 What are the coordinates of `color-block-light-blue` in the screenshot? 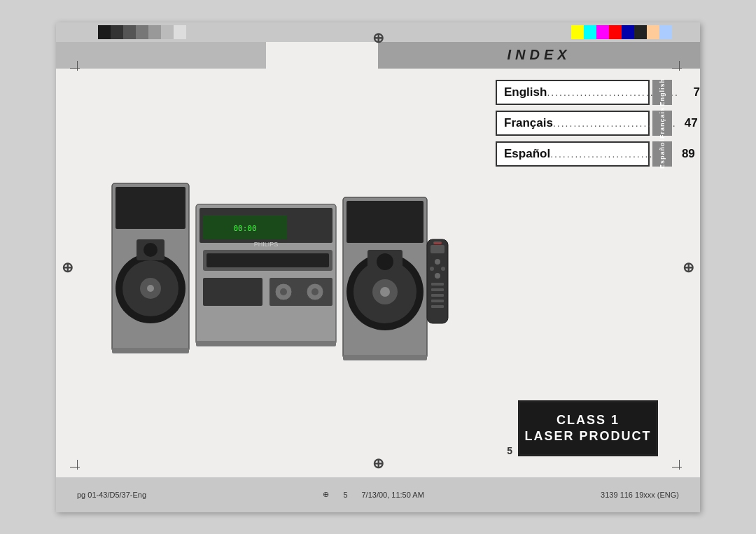 It's located at (666, 32).